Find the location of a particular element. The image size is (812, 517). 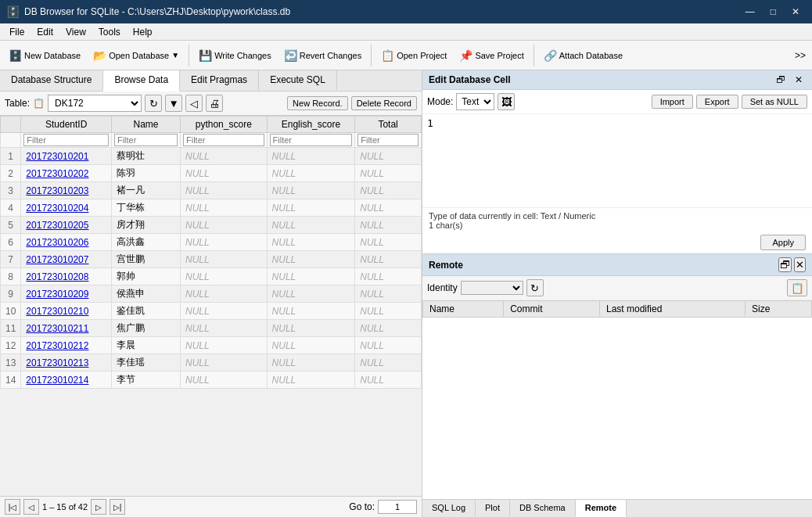

cell-studentid: 201723010206 is located at coordinates (66, 242).